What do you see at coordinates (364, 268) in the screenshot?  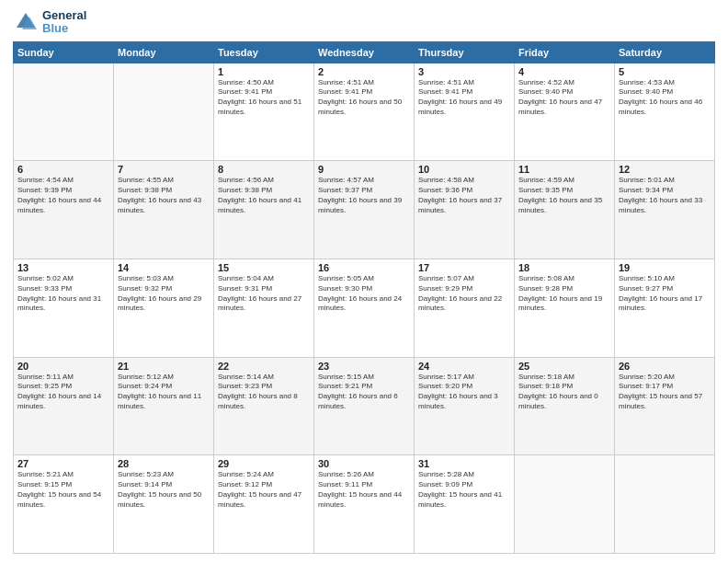 I see `day-number: 16` at bounding box center [364, 268].